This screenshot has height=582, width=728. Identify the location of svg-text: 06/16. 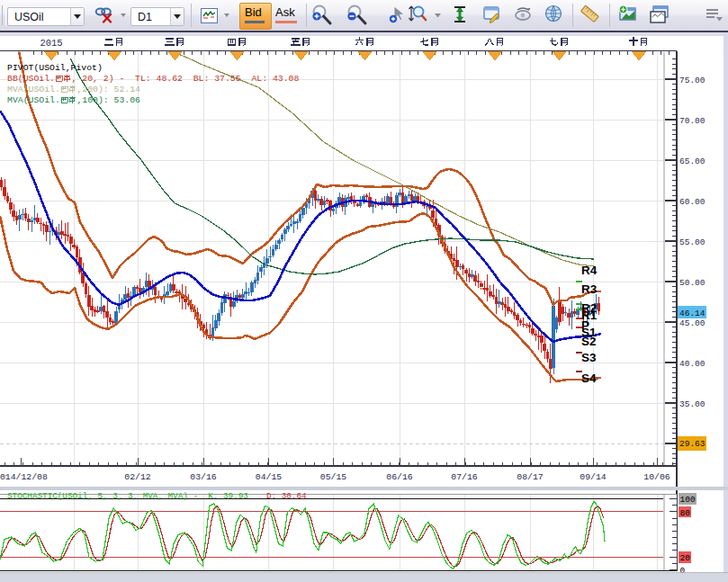
(400, 477).